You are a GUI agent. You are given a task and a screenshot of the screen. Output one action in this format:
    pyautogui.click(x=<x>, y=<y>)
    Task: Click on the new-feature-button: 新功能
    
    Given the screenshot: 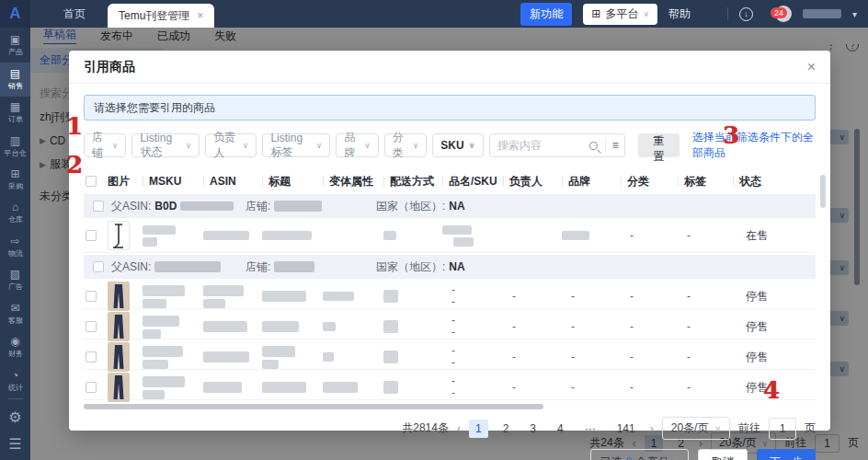 What is the action you would take?
    pyautogui.click(x=546, y=15)
    